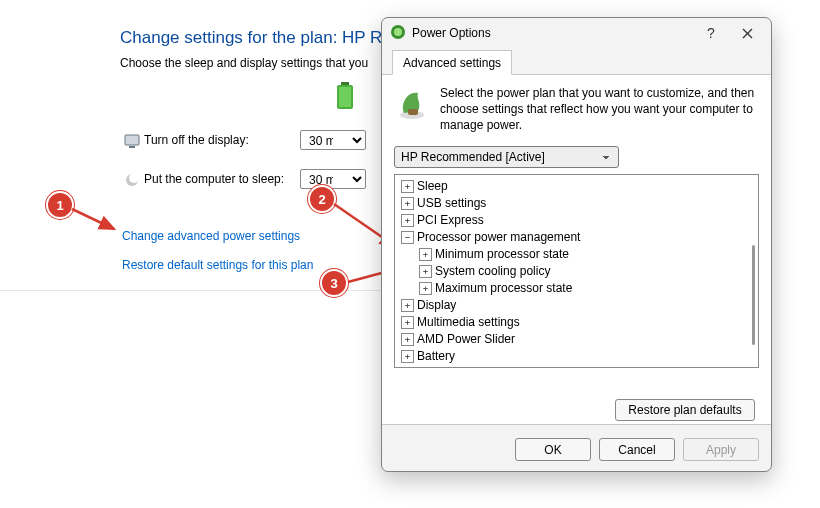 This screenshot has height=508, width=820. What do you see at coordinates (637, 450) in the screenshot?
I see `cancel-button: Cancel` at bounding box center [637, 450].